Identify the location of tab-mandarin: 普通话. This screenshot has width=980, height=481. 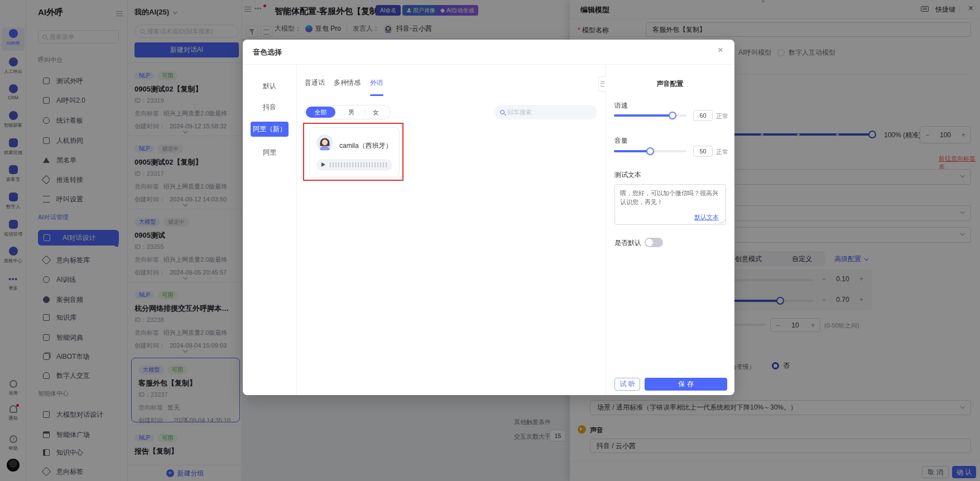
(315, 83).